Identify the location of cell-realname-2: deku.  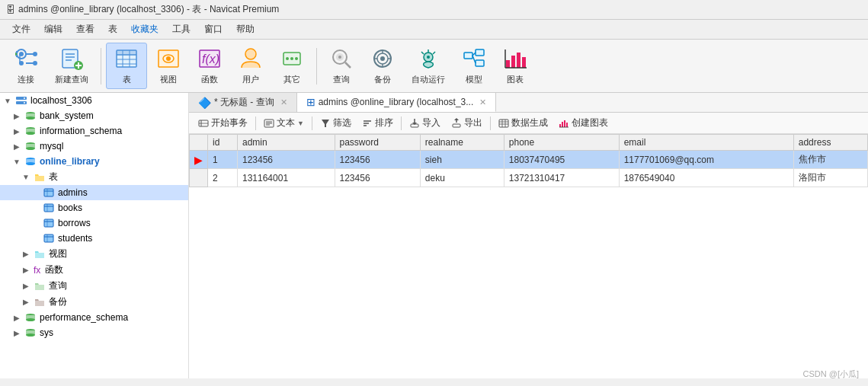
(462, 178).